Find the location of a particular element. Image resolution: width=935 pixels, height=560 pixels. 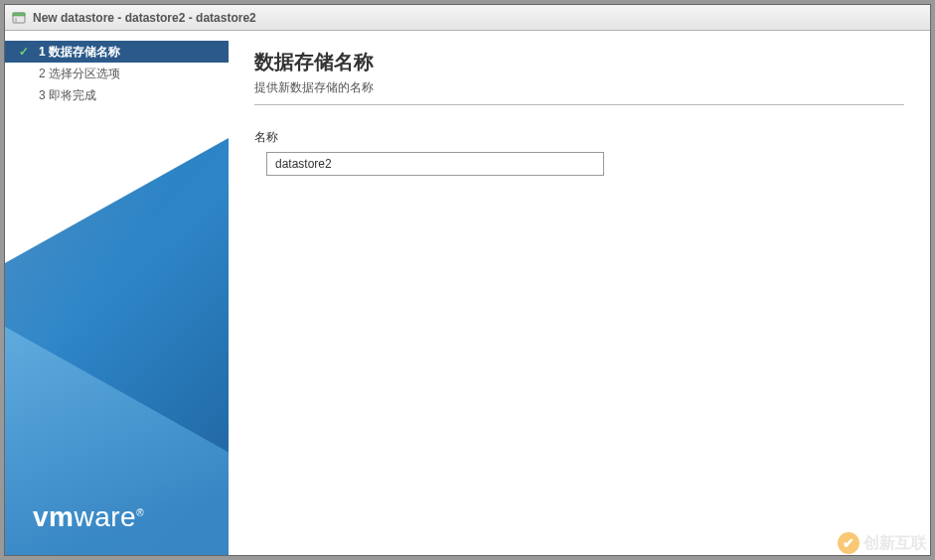

page-subtitle: 提供新数据存储的名称 is located at coordinates (579, 92).